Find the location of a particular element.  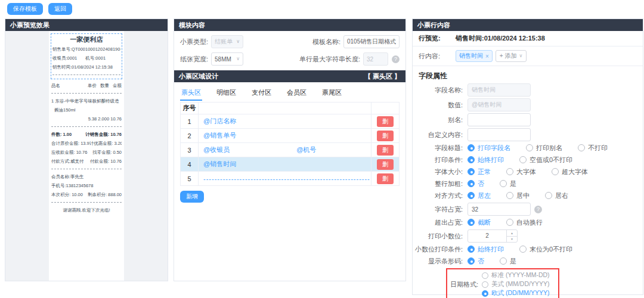

custom-content-input is located at coordinates (499, 135).